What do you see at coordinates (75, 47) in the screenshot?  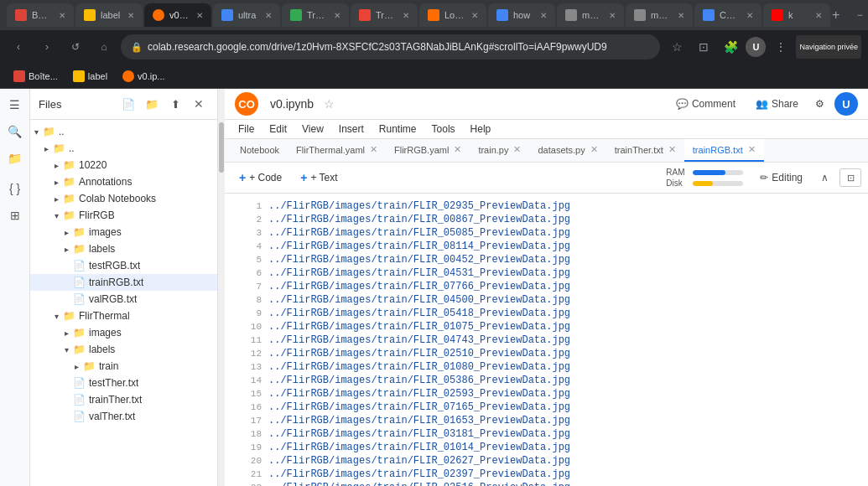 I see `refresh-button: ↺` at bounding box center [75, 47].